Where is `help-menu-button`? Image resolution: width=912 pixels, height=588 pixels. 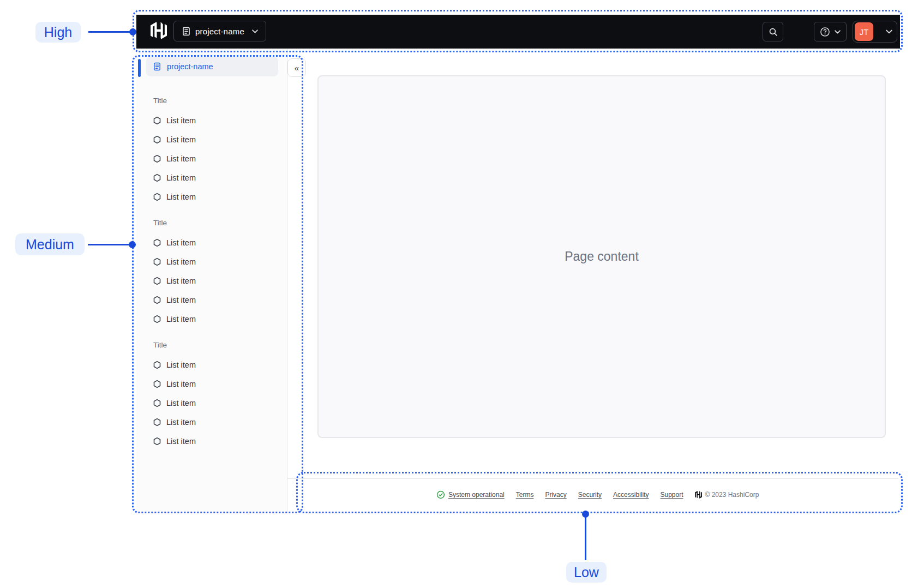
help-menu-button is located at coordinates (830, 32).